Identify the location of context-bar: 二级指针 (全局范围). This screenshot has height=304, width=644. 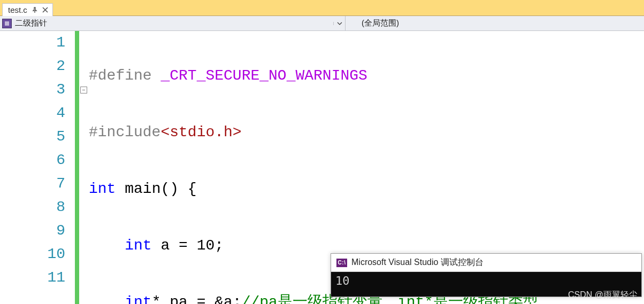
(322, 24).